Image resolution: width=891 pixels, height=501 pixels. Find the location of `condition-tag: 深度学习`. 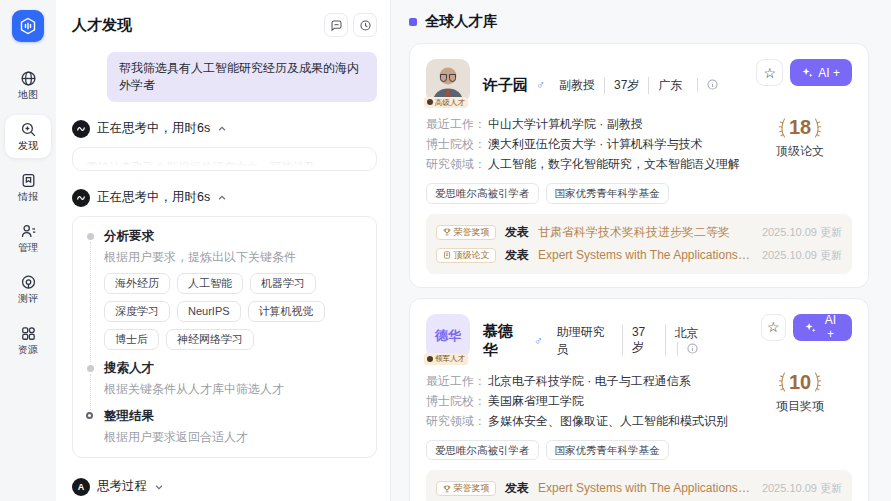

condition-tag: 深度学习 is located at coordinates (137, 312).